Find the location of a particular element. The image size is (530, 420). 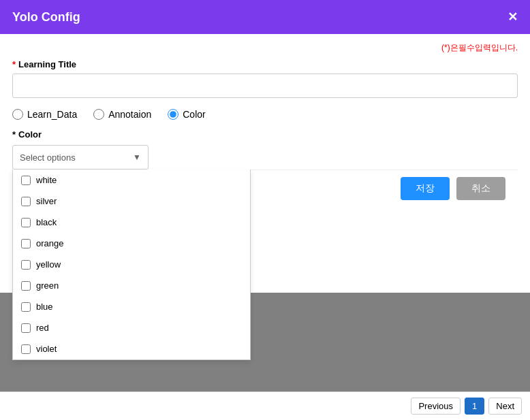

modal-title: Yolo Config is located at coordinates (46, 18).